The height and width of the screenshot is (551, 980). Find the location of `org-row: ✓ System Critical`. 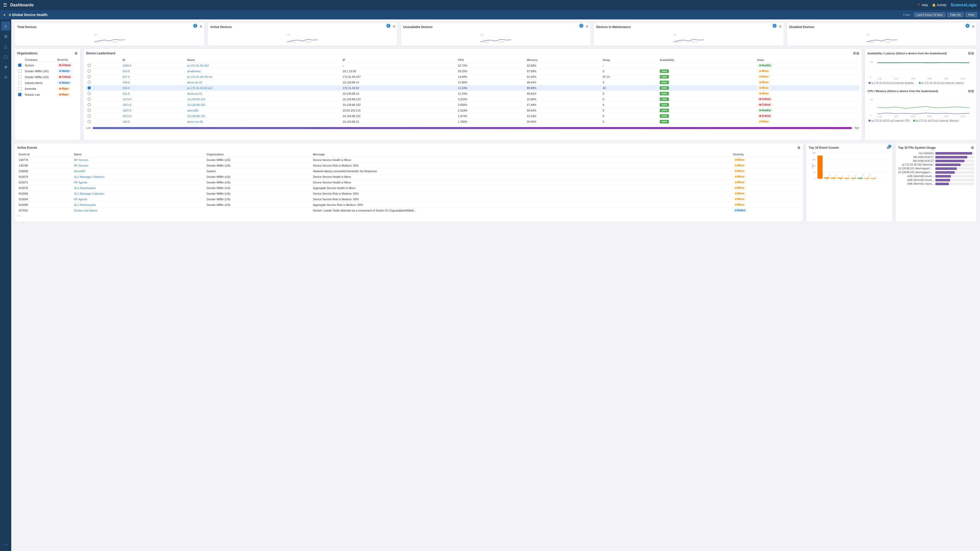

org-row: ✓ System Critical is located at coordinates (48, 65).